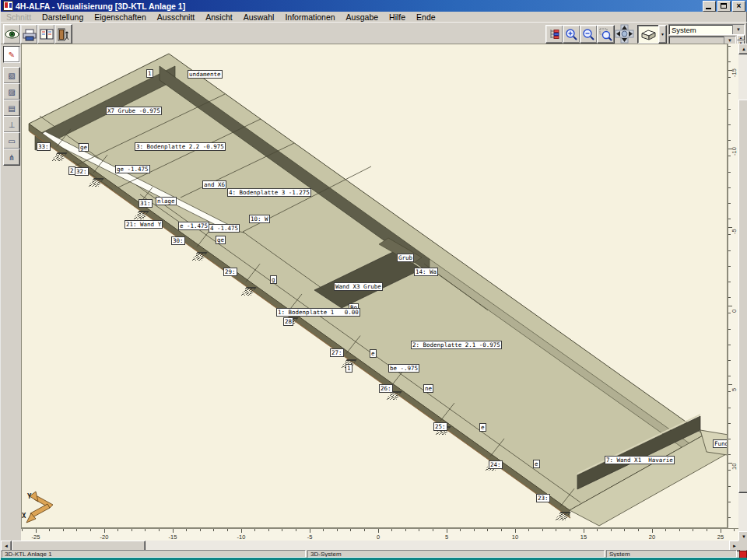  Describe the element at coordinates (710, 6) in the screenshot. I see `minimize-button` at that location.